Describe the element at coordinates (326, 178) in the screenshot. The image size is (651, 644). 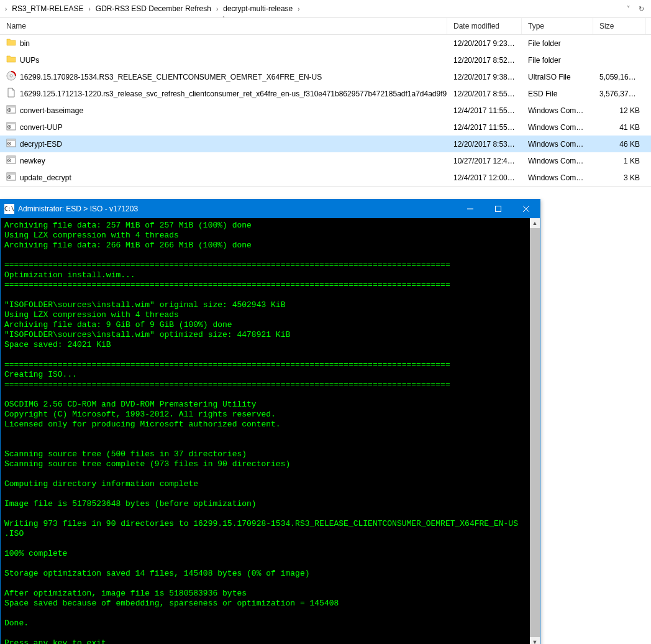
I see `file-row: update_decrypt12/4/2017 12:00 PMWindows …` at that location.